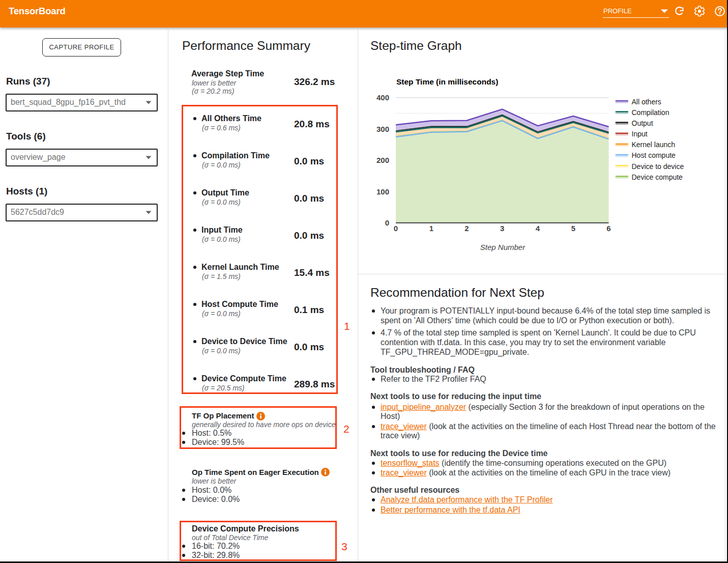 Image resolution: width=728 pixels, height=563 pixels. What do you see at coordinates (502, 228) in the screenshot?
I see `svg-text: 3` at bounding box center [502, 228].